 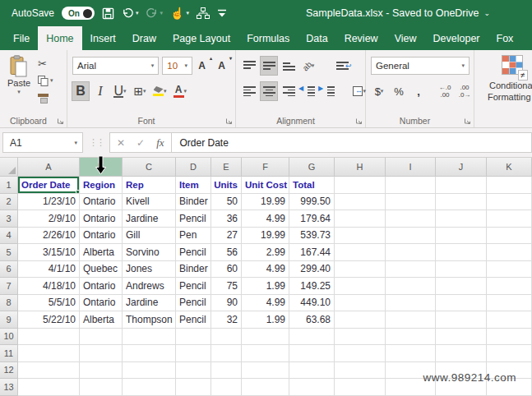 What do you see at coordinates (406, 38) in the screenshot?
I see `tab-view: View` at bounding box center [406, 38].